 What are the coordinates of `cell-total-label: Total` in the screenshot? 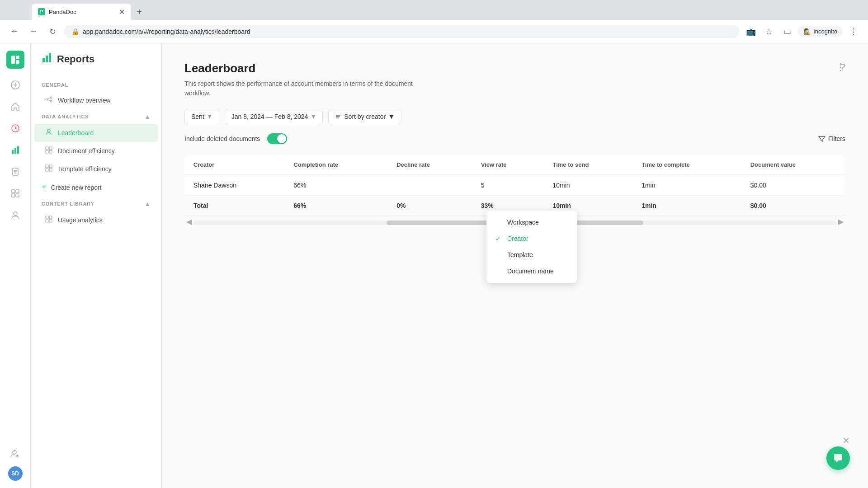 It's located at (234, 206).